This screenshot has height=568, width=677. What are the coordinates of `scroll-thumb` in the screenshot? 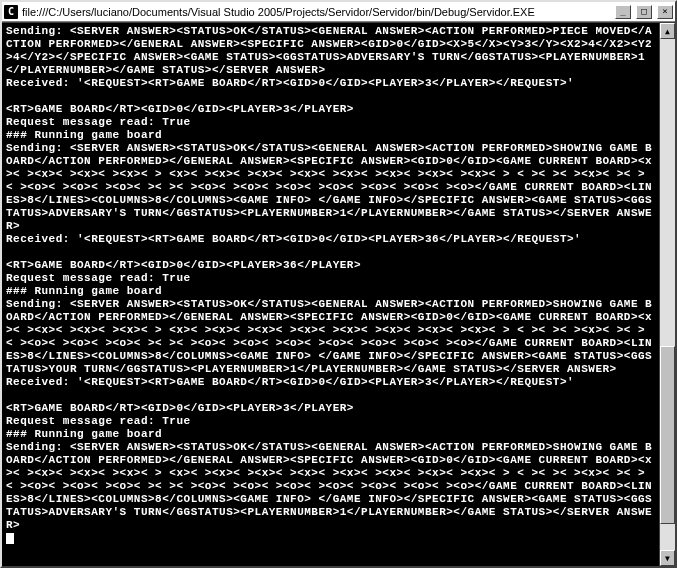 It's located at (668, 436).